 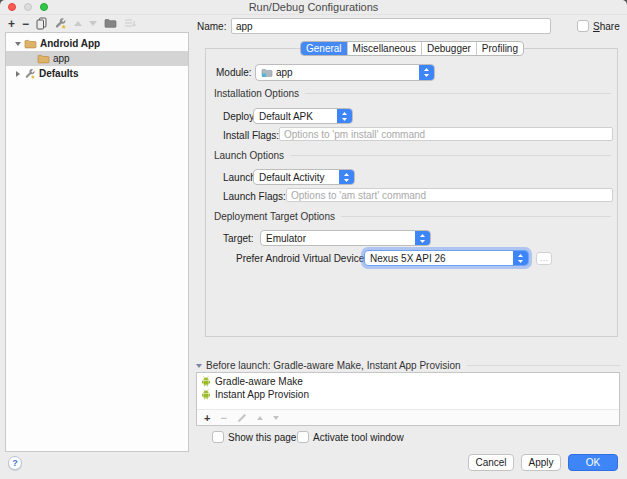 I want to click on remove-configuration-button: −, so click(x=26, y=24).